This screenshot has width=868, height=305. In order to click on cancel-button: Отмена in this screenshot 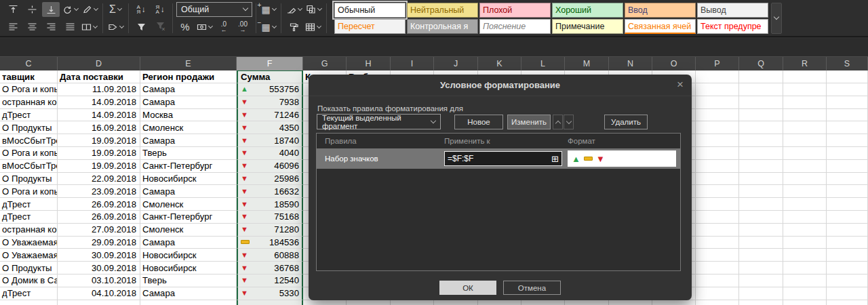, I will do `click(532, 287)`.